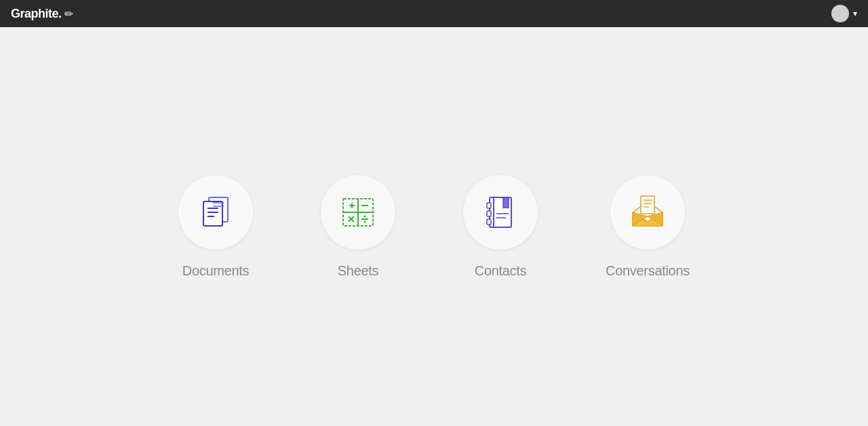 The width and height of the screenshot is (868, 426). I want to click on chevron-down-icon: ▾, so click(855, 14).